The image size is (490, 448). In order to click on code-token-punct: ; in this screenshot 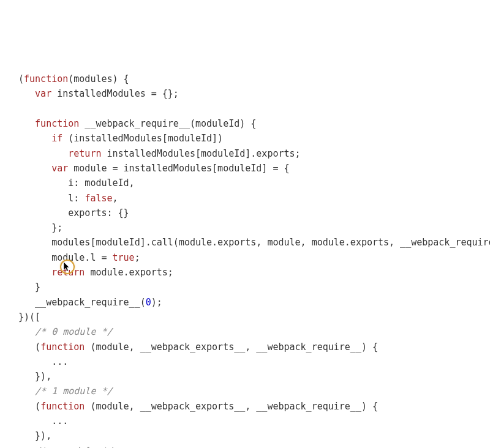, I will do `click(137, 258)`.